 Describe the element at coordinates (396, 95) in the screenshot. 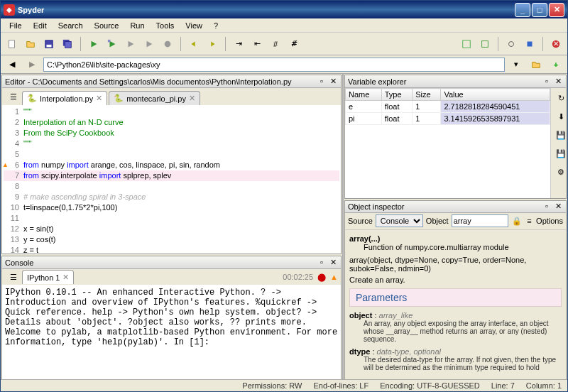

I see `col-type: Type` at that location.